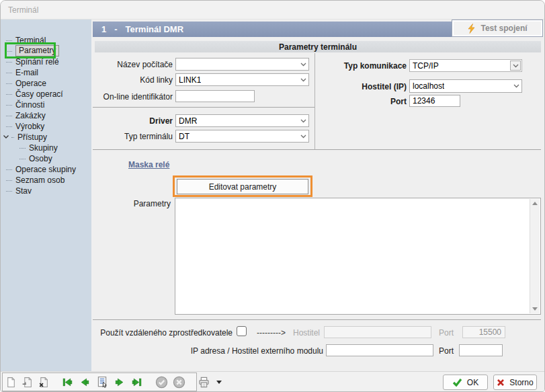  What do you see at coordinates (133, 80) in the screenshot?
I see `kod-linky-label: Kód linky` at bounding box center [133, 80].